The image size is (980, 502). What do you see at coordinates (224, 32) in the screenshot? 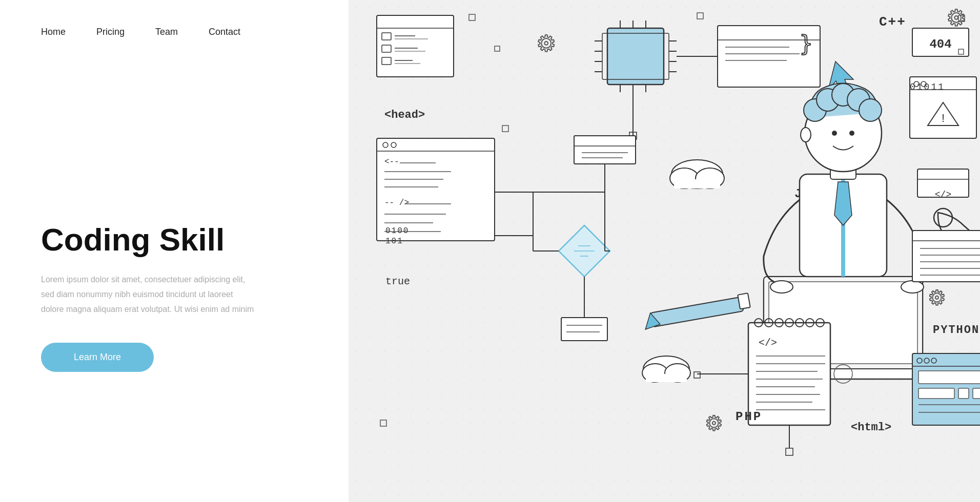
I see `nav-contact: Contact` at bounding box center [224, 32].